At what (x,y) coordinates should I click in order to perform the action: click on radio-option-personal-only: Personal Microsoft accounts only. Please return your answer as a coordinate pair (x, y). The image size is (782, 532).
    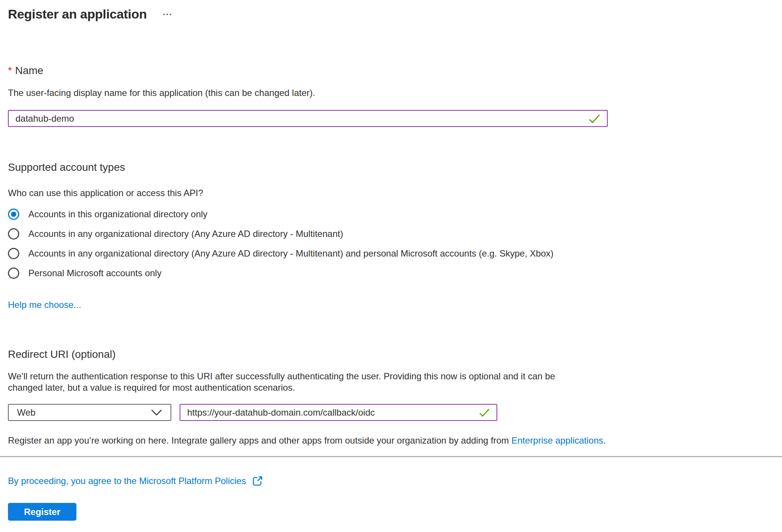
    Looking at the image, I should click on (391, 273).